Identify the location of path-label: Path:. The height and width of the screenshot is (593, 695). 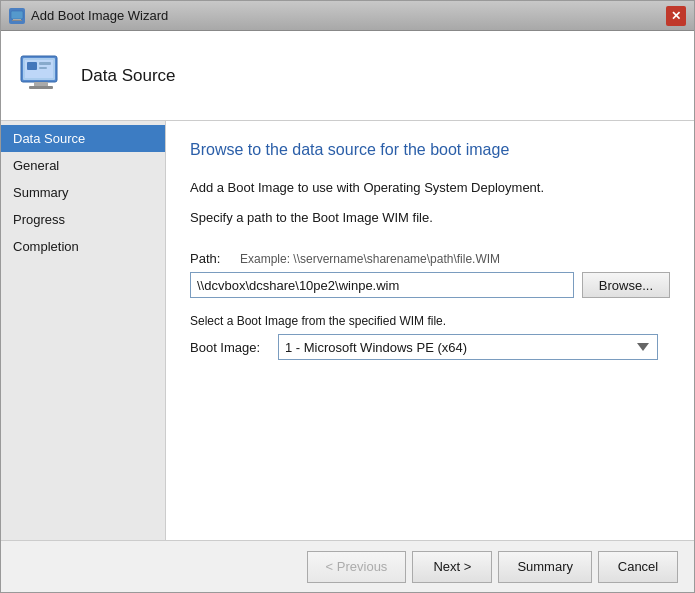
(215, 258).